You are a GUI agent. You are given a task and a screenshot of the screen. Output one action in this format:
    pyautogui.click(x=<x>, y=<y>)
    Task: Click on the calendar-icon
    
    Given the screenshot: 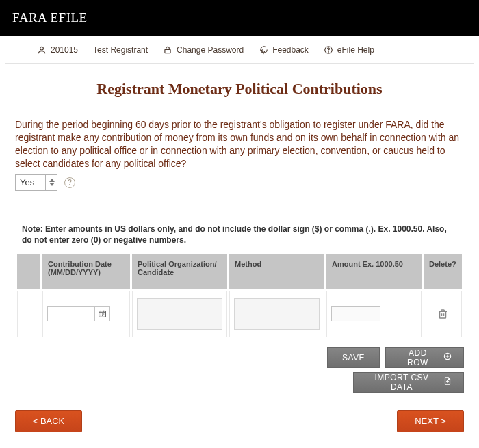 What is the action you would take?
    pyautogui.click(x=103, y=314)
    